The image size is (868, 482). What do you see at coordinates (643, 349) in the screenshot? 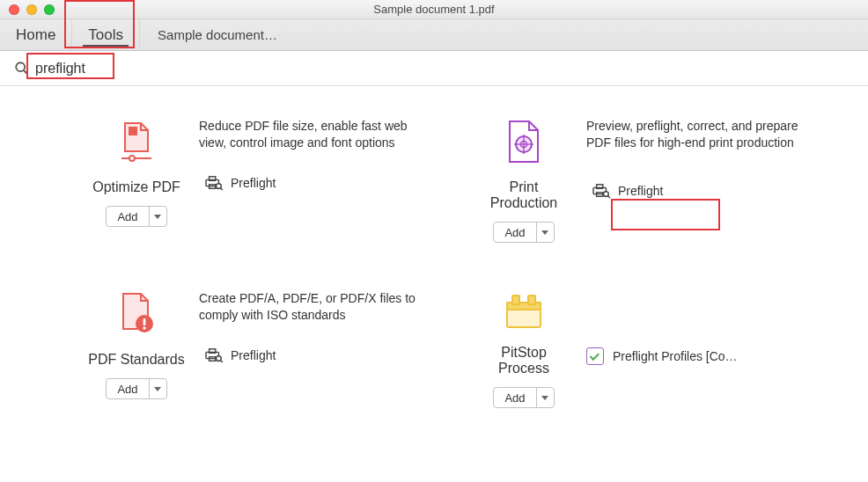
I see `tool-pitstop-process: PitStop Process Preflight Profiles [Co… …` at bounding box center [643, 349].